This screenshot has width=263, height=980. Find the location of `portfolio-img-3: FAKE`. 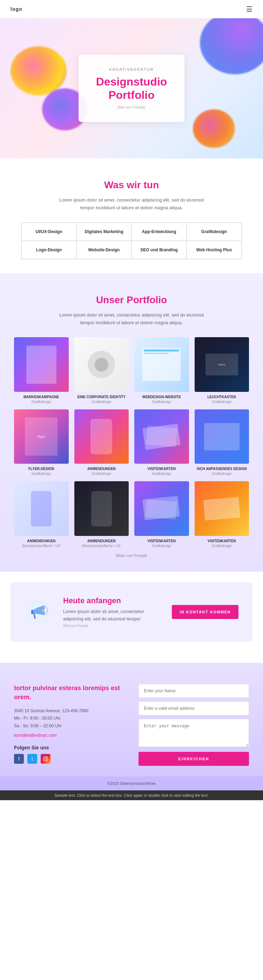

portfolio-img-3: FAKE is located at coordinates (222, 364).